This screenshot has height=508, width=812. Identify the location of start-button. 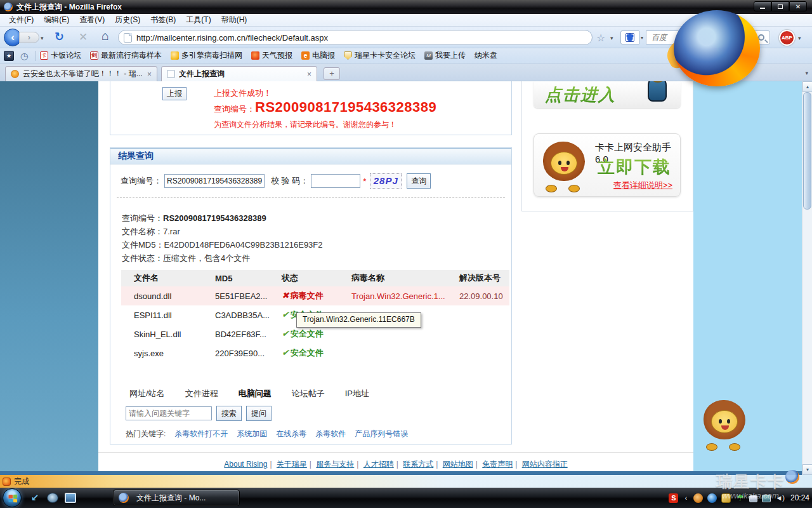
(12, 498).